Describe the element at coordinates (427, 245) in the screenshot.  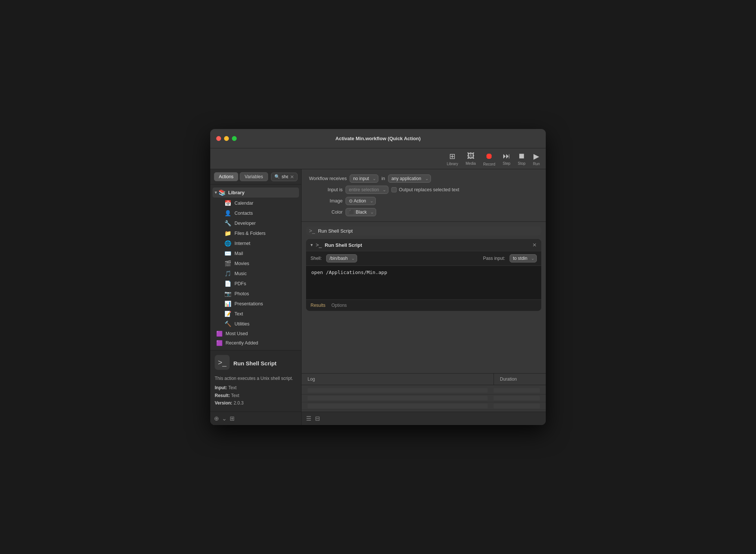
I see `shell-card-title: Run Shell Script` at that location.